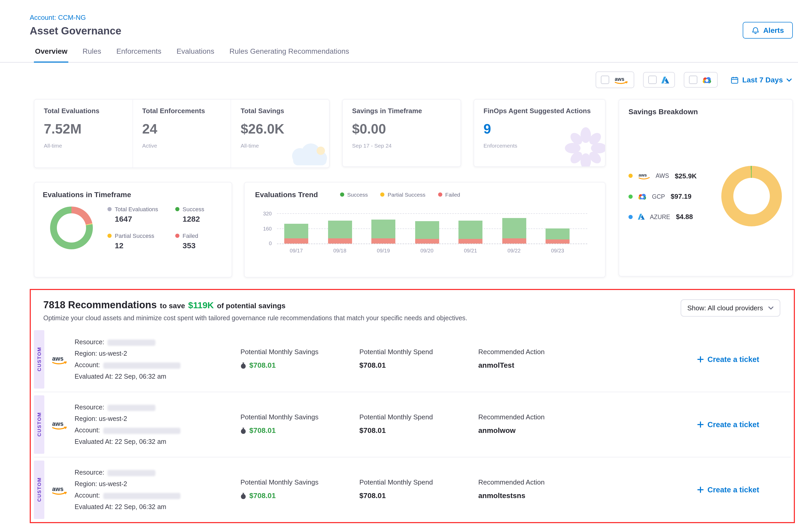 This screenshot has height=532, width=798. What do you see at coordinates (88, 111) in the screenshot?
I see `stat-title: Total Evaluations` at bounding box center [88, 111].